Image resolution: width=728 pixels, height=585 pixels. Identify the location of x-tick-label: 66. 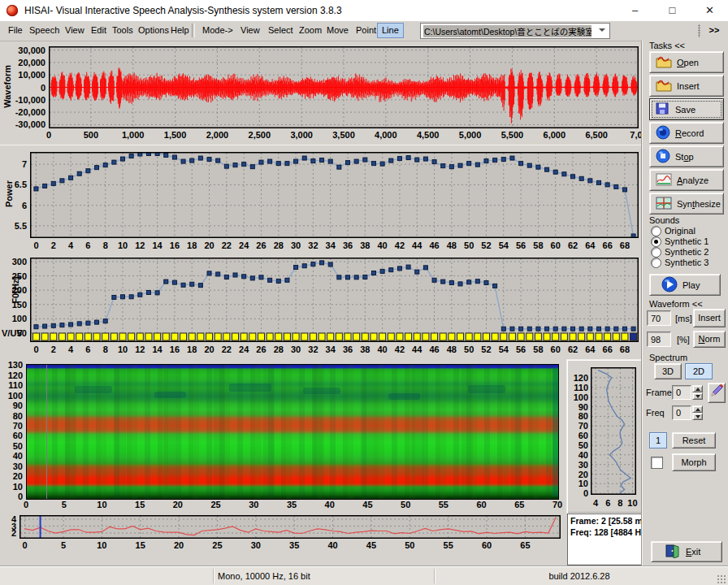
(608, 349).